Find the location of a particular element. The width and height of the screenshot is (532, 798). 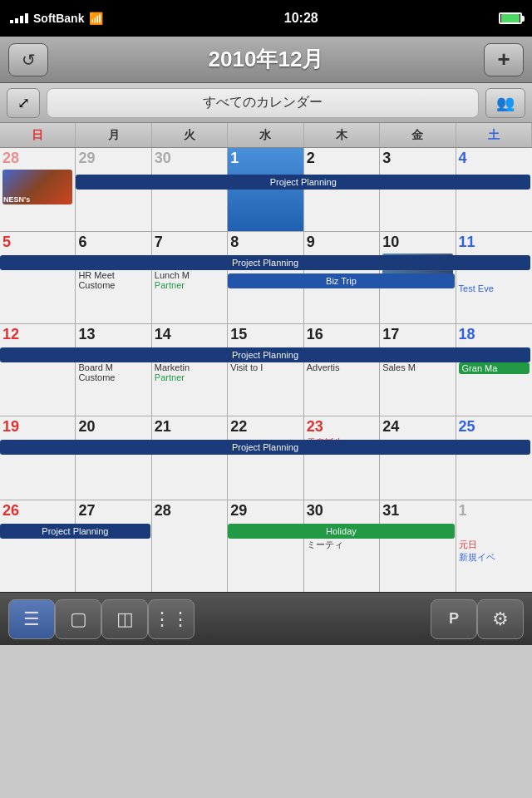

day-dec14: 14 Marketin Partner is located at coordinates (190, 370).